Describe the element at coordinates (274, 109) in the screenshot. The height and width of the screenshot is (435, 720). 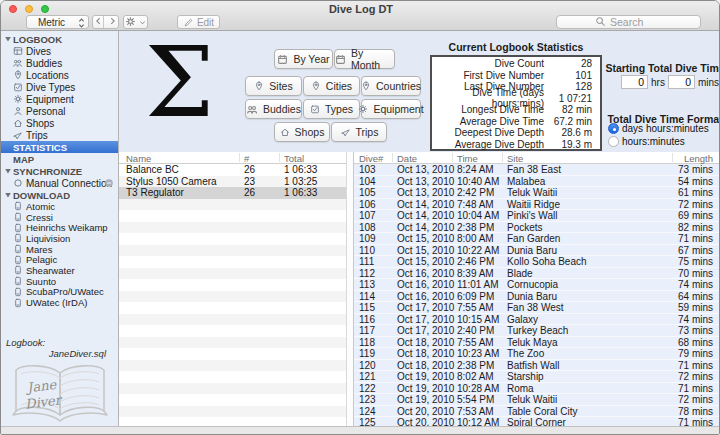
I see `buddies-button: Buddies` at that location.